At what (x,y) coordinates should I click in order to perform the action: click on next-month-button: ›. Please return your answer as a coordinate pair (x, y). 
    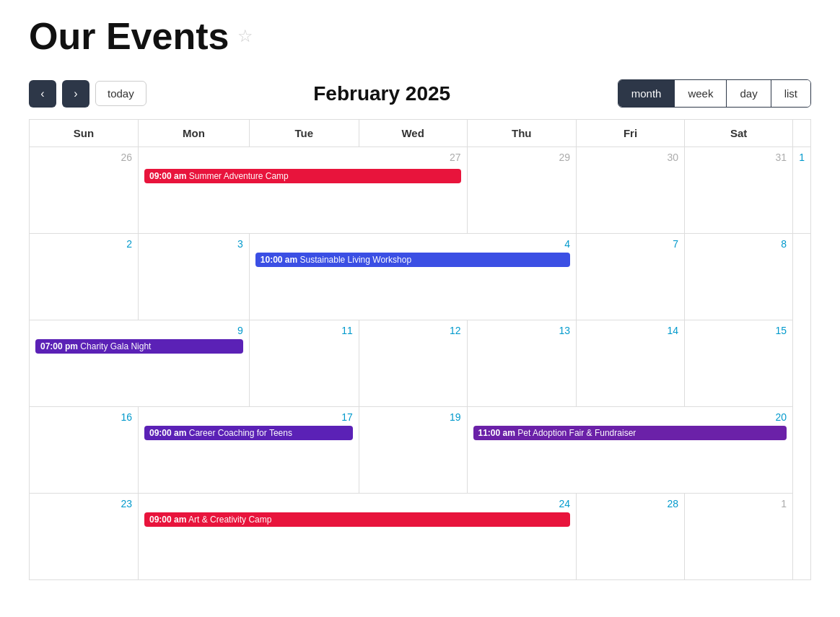
    Looking at the image, I should click on (76, 94).